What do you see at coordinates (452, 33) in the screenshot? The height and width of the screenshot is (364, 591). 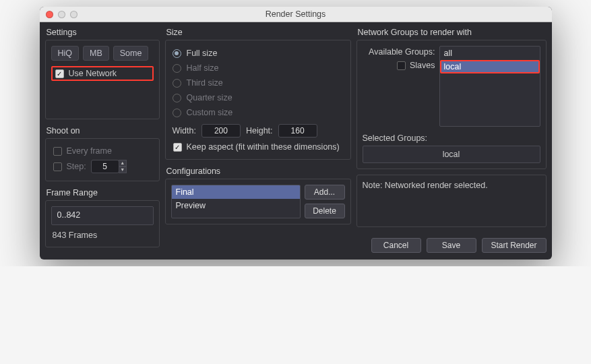 I see `network-groups-label: Network Groups to render with` at bounding box center [452, 33].